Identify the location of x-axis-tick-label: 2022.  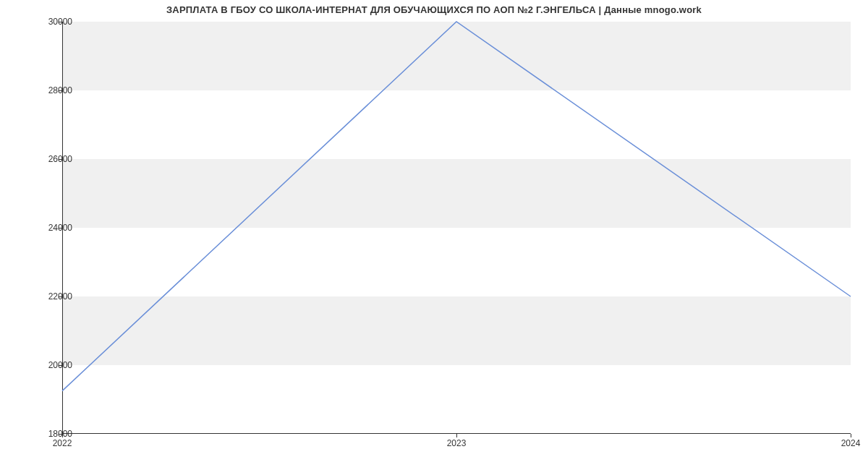
(62, 443).